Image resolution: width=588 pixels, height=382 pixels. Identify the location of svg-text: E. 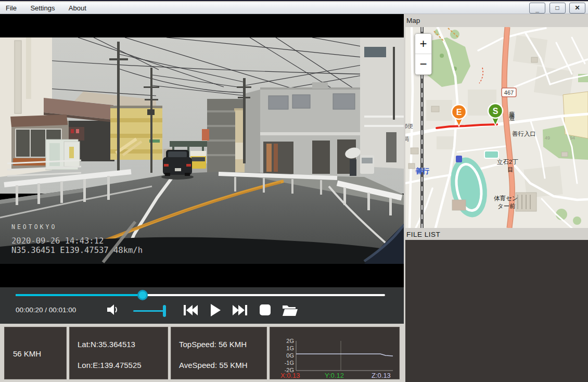
(459, 112).